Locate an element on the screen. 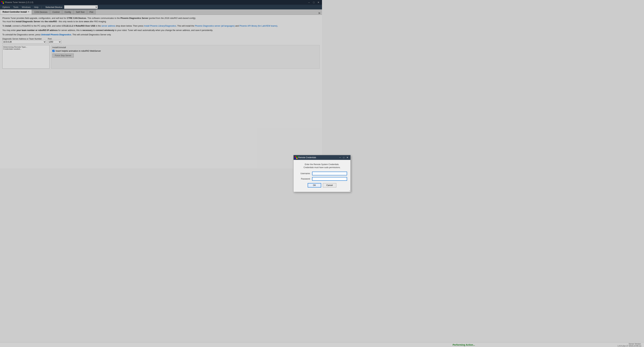 This screenshot has width=644, height=347. dialog-title-left: Remote Credentials is located at coordinates (306, 158).